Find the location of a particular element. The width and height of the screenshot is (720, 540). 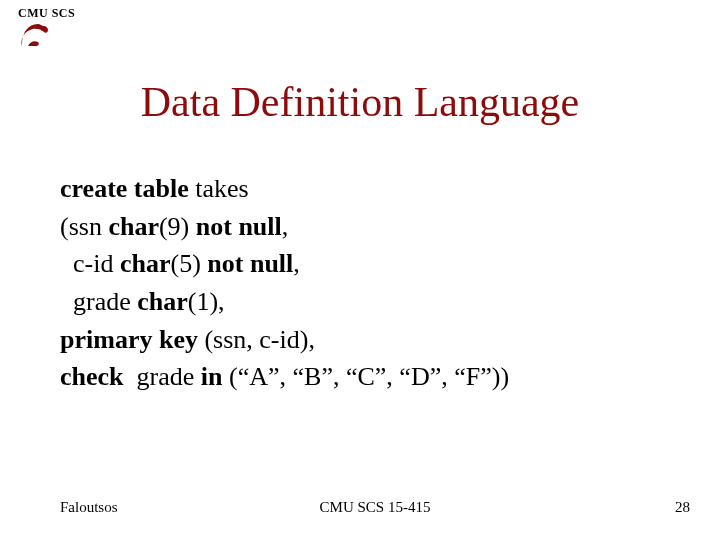

code-line-6: check grade in (“A”, “B”, “C”, “D”, “F”)… is located at coordinates (370, 377).